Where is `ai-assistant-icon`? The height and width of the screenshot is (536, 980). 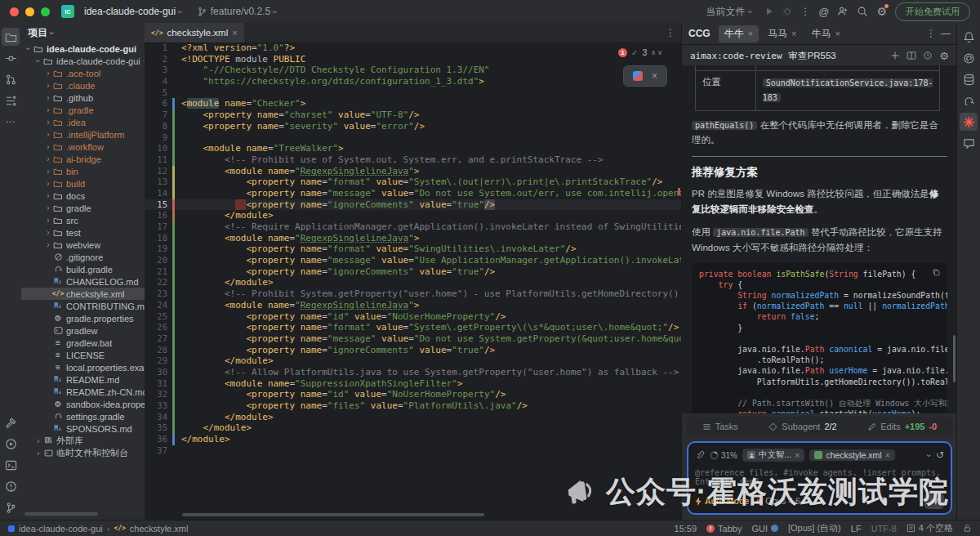 ai-assistant-icon is located at coordinates (969, 58).